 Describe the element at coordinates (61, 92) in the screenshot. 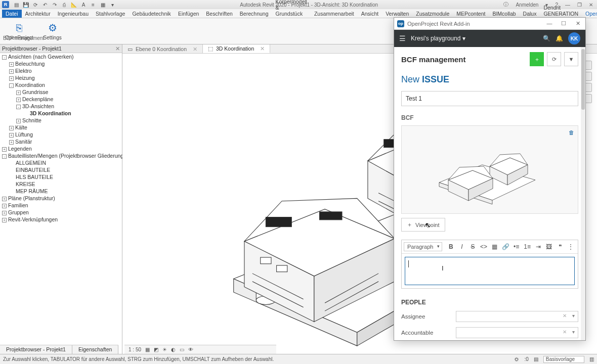

I see `tree-item: +Grundrisse` at that location.